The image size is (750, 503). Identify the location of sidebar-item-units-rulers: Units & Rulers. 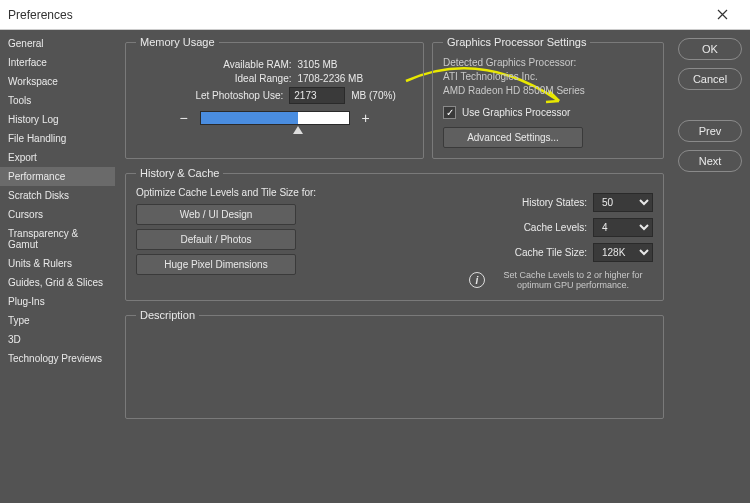
(58, 264).